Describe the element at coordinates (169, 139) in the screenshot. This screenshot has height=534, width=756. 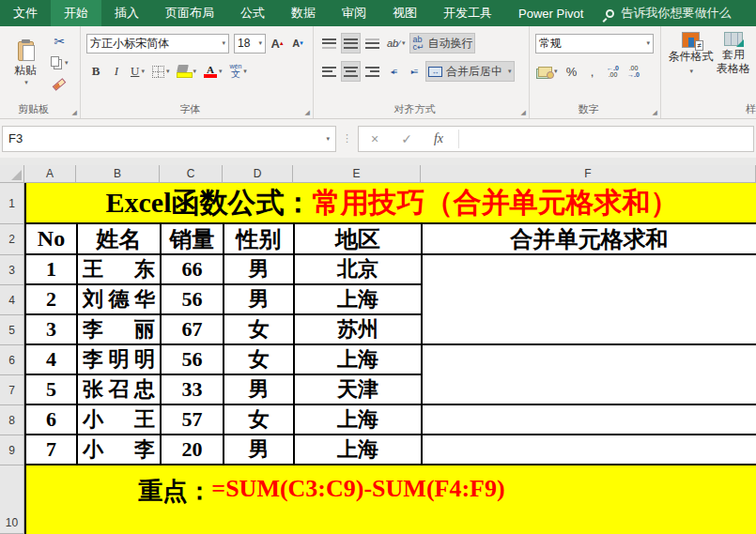
I see `name-box: F3 ▾` at that location.